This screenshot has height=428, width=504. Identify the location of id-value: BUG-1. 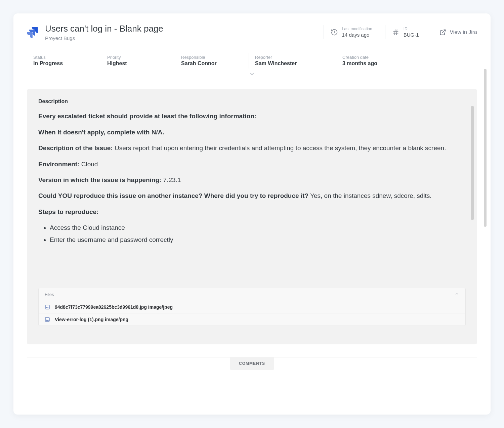
(411, 35).